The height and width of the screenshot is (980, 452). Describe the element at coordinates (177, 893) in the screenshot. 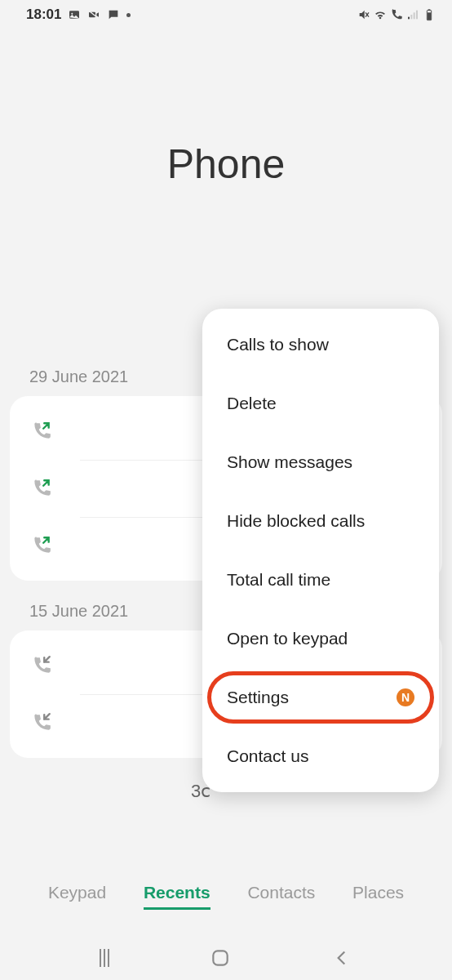

I see `tab-recents: Recents` at that location.